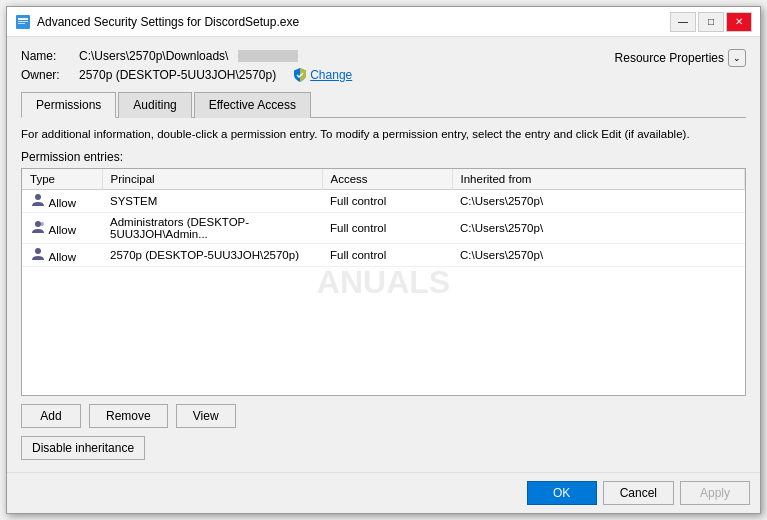  What do you see at coordinates (598, 228) in the screenshot?
I see `row-inherited-1: C:\Users\2570p\` at bounding box center [598, 228].